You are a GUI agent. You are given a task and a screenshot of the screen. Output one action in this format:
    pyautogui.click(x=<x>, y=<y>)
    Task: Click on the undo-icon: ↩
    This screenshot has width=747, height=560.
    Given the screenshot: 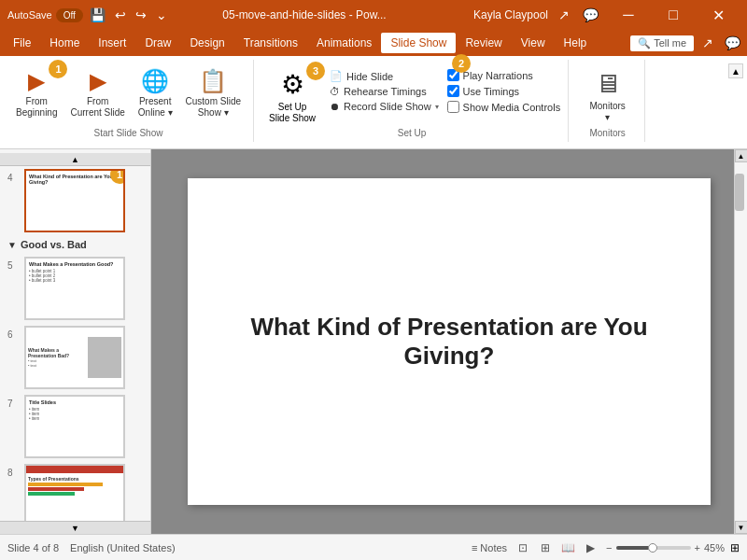 What is the action you would take?
    pyautogui.click(x=120, y=15)
    